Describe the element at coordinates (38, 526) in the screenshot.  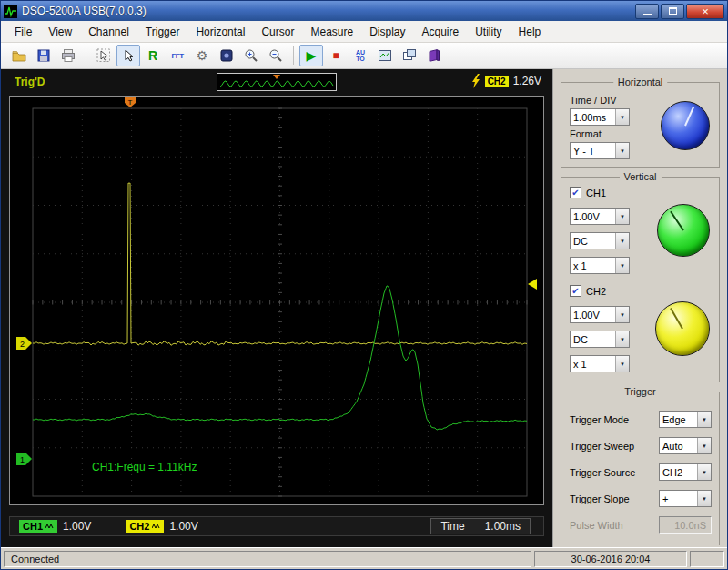
I see `ch1-badge: CH1` at that location.